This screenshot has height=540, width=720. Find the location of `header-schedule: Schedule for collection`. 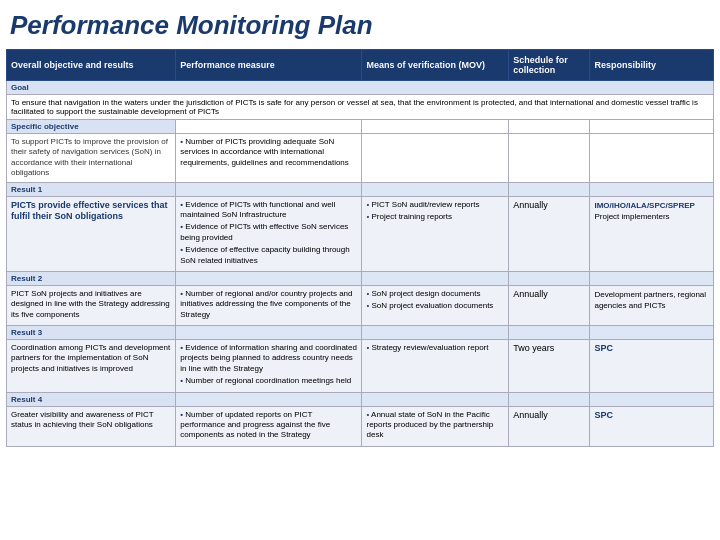

header-schedule: Schedule for collection is located at coordinates (550, 66).